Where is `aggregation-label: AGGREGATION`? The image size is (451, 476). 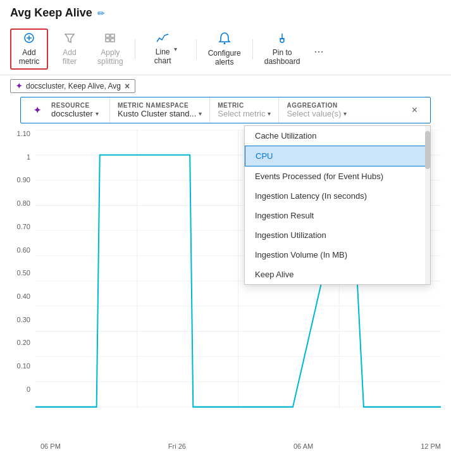 aggregation-label: AGGREGATION is located at coordinates (316, 105).